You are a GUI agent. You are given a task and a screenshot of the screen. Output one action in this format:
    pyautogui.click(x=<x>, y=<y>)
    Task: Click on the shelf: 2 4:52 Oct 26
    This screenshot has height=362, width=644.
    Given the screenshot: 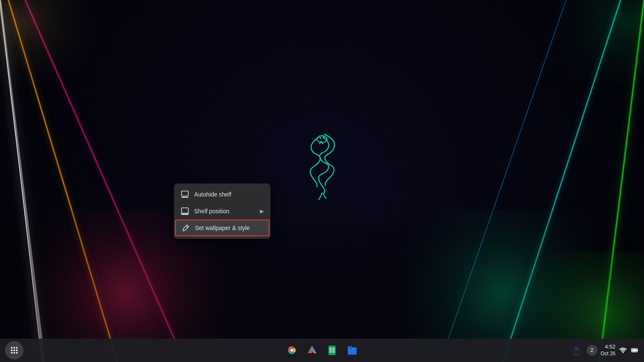 What is the action you would take?
    pyautogui.click(x=322, y=350)
    